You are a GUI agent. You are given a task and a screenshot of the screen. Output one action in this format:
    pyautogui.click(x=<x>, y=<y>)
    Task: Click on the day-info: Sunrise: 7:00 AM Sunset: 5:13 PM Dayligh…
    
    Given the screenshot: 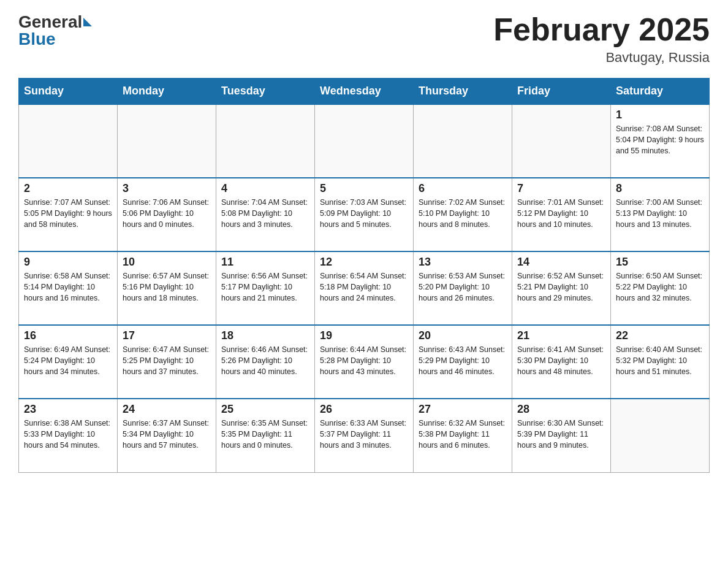 What is the action you would take?
    pyautogui.click(x=660, y=213)
    